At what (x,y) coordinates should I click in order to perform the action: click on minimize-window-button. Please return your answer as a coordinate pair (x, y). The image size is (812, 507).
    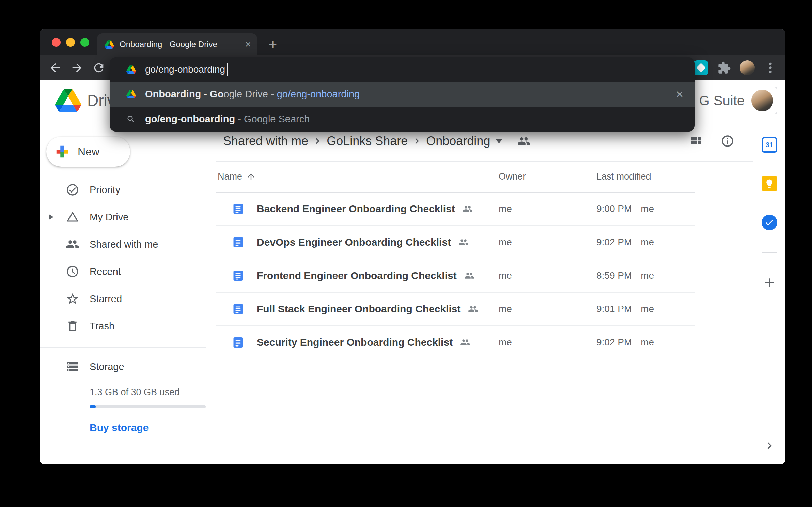
    Looking at the image, I should click on (71, 42).